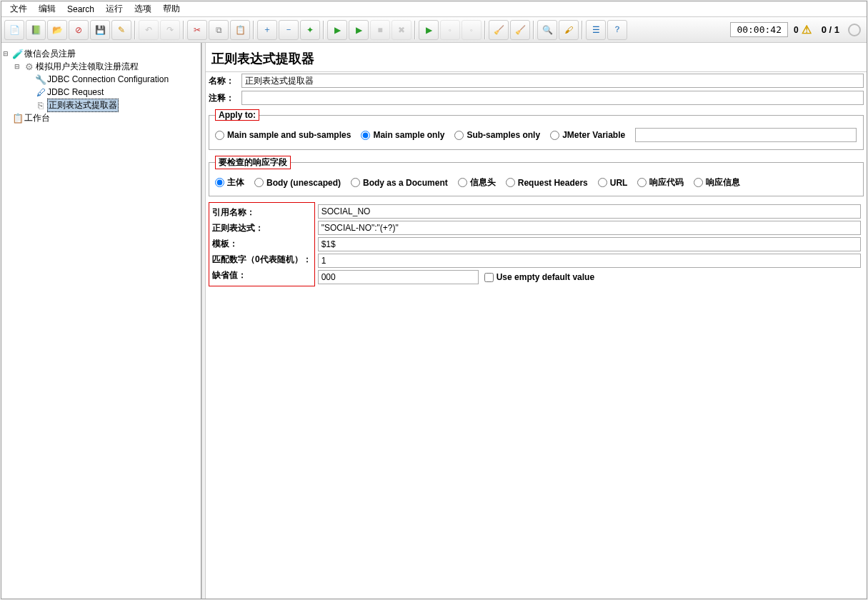 The image size is (868, 600). I want to click on field-request-headers: Request Headers, so click(547, 183).